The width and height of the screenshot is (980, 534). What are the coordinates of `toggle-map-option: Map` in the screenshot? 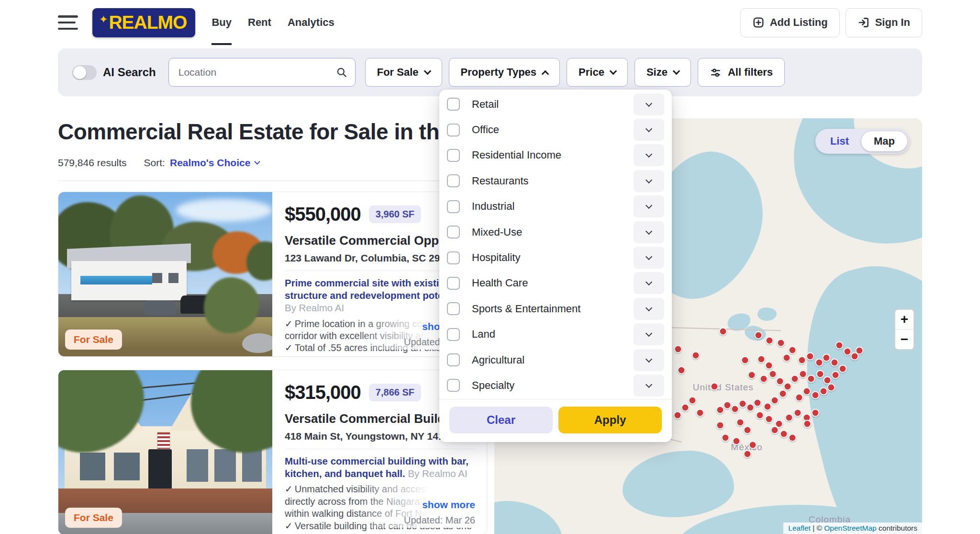 It's located at (884, 141).